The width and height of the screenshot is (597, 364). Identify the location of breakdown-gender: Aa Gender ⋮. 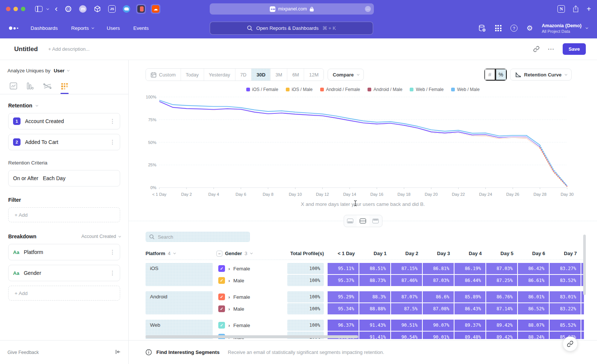
(64, 273).